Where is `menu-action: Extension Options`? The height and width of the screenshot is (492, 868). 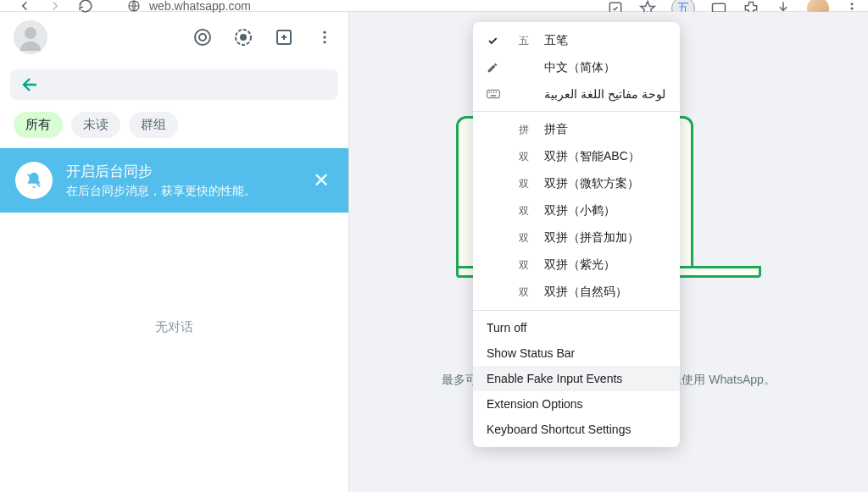 menu-action: Extension Options is located at coordinates (576, 404).